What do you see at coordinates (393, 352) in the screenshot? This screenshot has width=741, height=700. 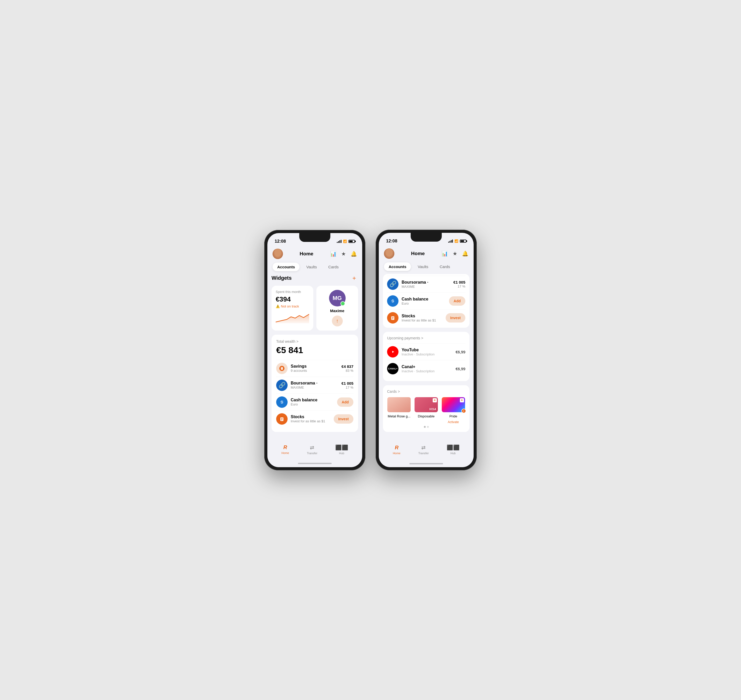 I see `youtube-logo` at bounding box center [393, 352].